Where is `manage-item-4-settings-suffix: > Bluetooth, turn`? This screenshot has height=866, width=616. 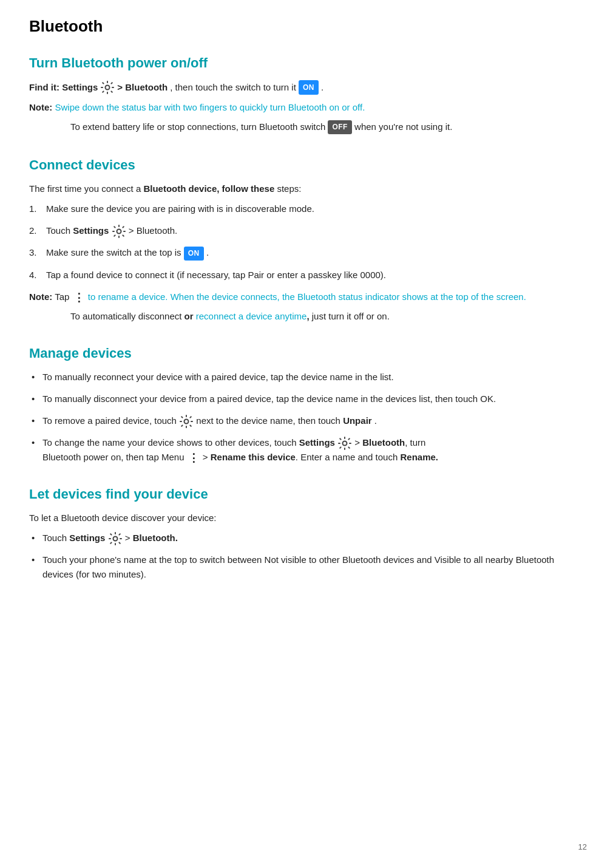 manage-item-4-settings-suffix: > Bluetooth, turn is located at coordinates (390, 442).